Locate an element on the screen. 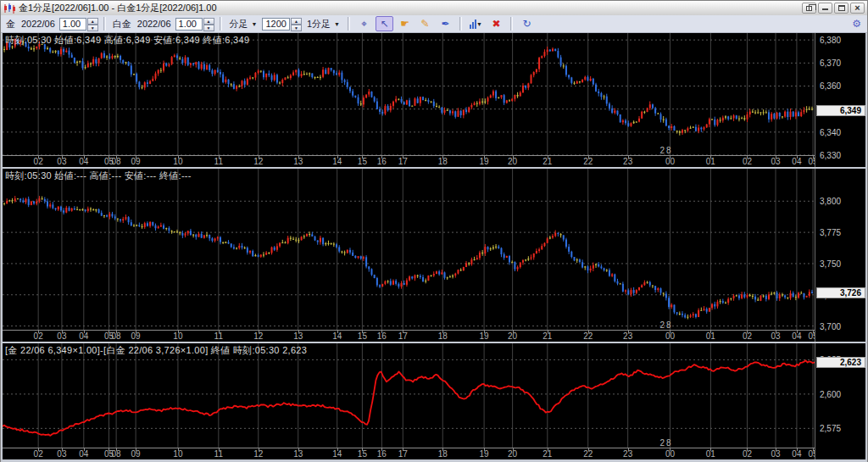 This screenshot has height=462, width=868. y-axis-price-label: 3,700 is located at coordinates (831, 327).